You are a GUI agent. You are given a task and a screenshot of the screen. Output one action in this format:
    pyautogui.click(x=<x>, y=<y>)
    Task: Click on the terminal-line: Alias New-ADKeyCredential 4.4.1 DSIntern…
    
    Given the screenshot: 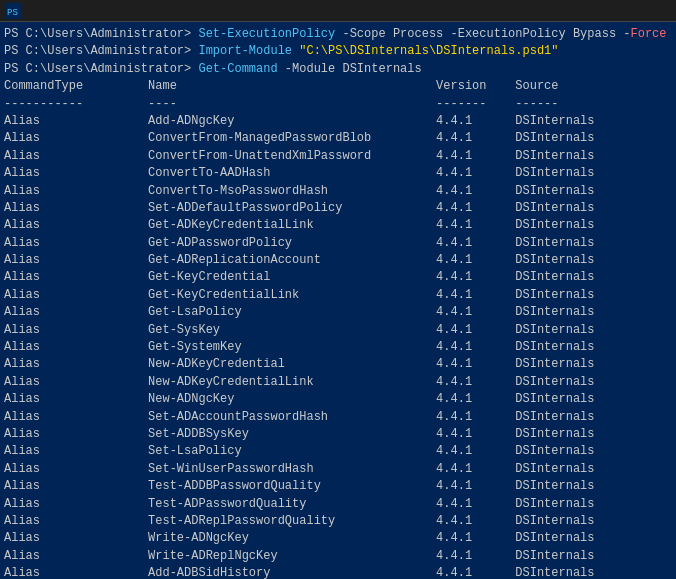 What is the action you would take?
    pyautogui.click(x=338, y=364)
    